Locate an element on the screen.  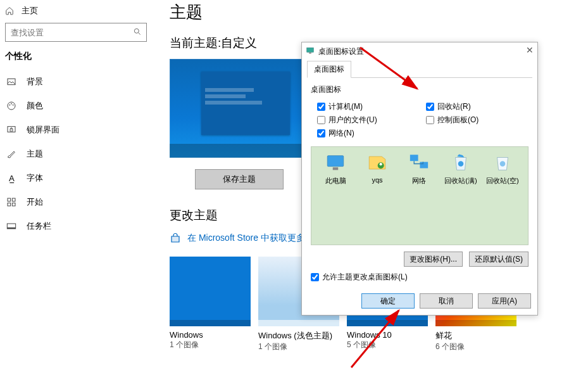
store-icon is located at coordinates (175, 238).